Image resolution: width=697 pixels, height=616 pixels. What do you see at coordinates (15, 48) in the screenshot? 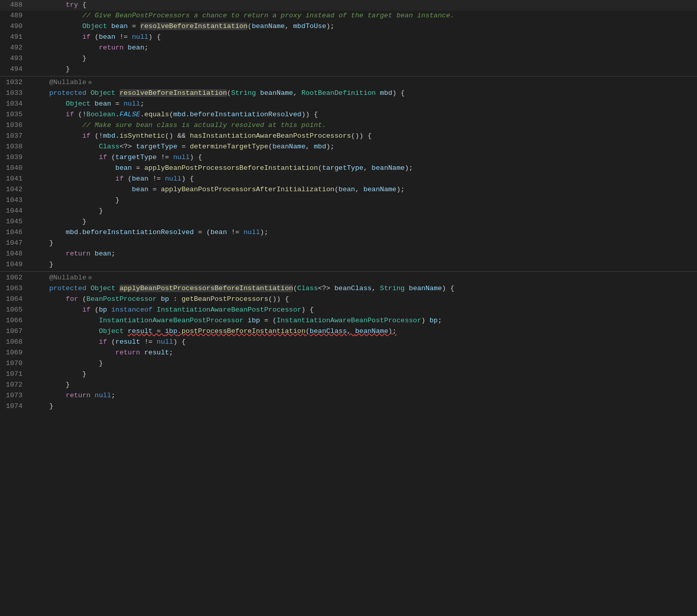
I see `line-number: 492` at bounding box center [15, 48].